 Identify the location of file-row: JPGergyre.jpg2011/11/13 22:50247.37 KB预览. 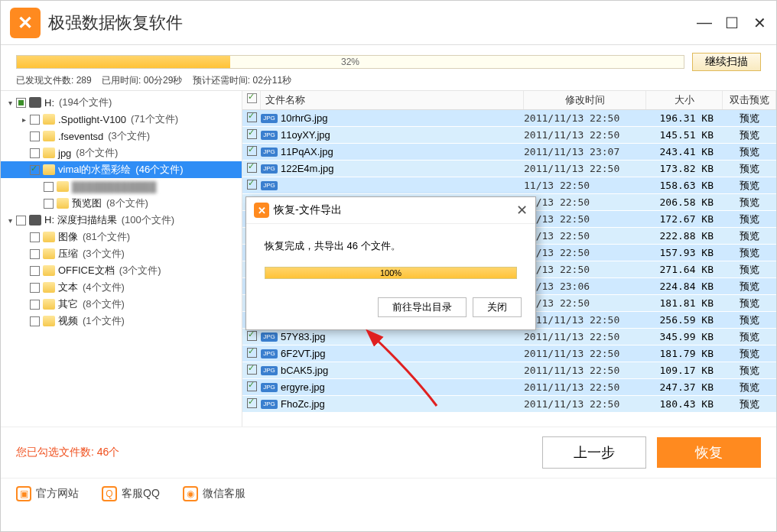
(509, 388).